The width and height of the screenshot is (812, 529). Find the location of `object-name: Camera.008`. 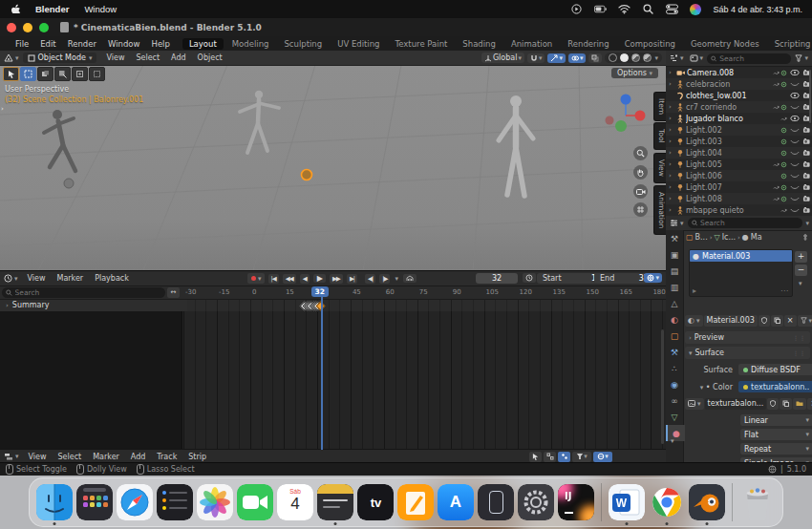

object-name: Camera.008 is located at coordinates (729, 73).